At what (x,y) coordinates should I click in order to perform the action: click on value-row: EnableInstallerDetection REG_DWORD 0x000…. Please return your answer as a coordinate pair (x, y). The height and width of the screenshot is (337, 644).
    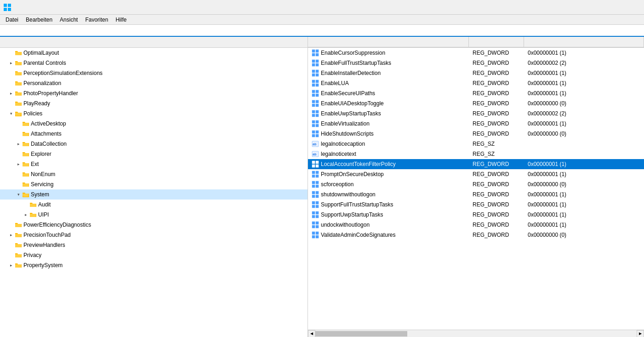
    Looking at the image, I should click on (476, 73).